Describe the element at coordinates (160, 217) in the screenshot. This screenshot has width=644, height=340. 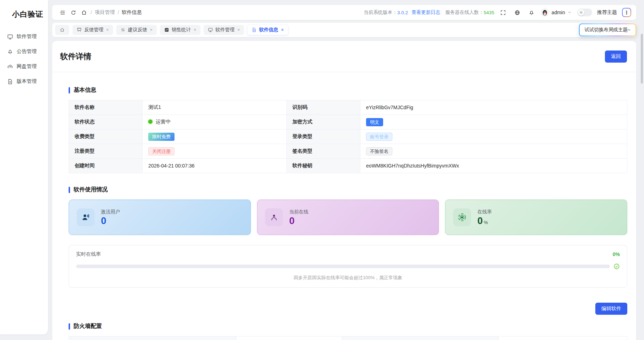
I see `stat-card-active-users: 激活用户 0` at that location.